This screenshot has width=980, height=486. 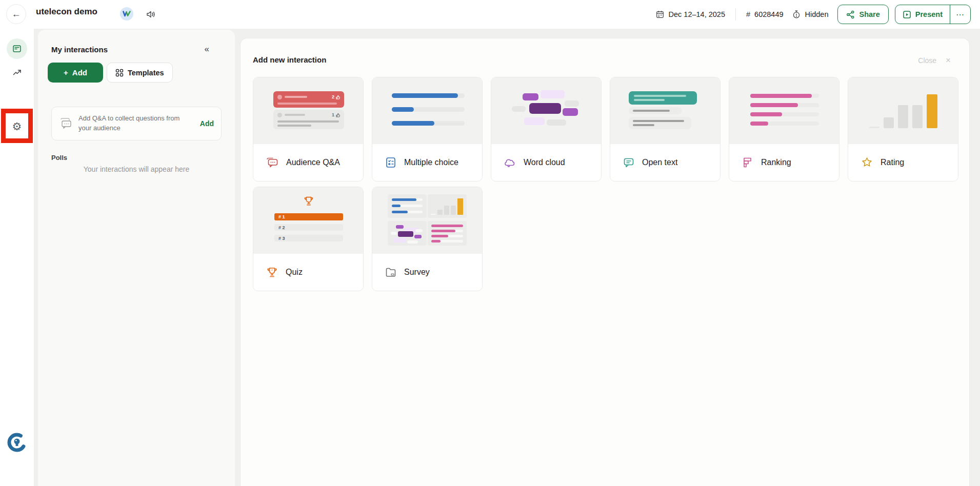 I want to click on quiz-trophy-icon, so click(x=272, y=272).